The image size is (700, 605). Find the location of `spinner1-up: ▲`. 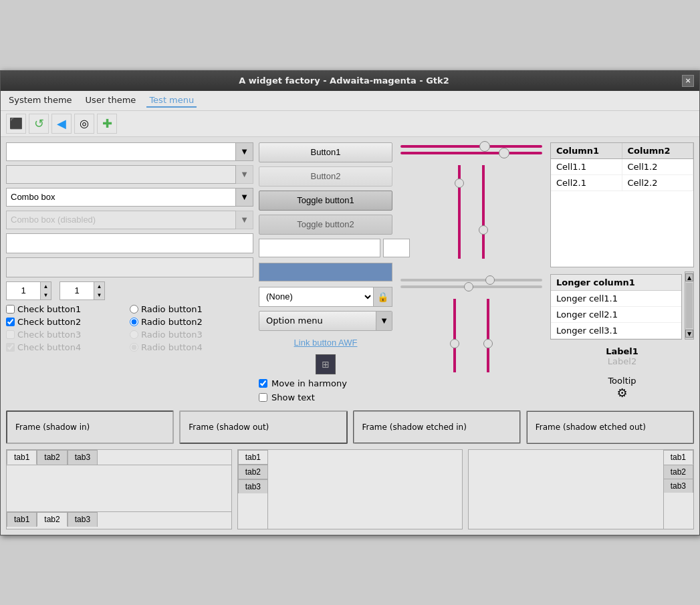

spinner1-up: ▲ is located at coordinates (45, 286).